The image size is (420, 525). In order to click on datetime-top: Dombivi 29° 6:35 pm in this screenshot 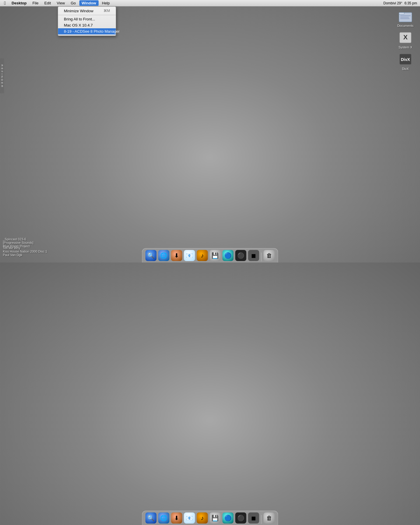, I will do `click(400, 3)`.